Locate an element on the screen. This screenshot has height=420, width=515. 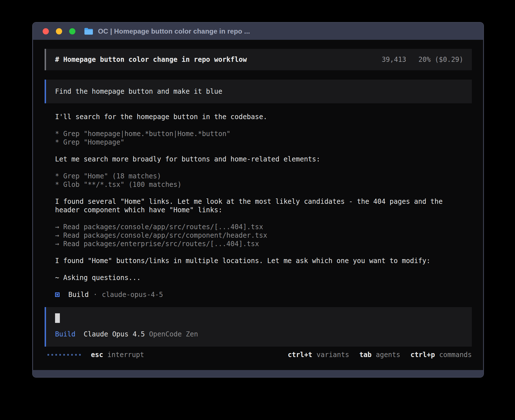
agent-model: claude-opus-4-5 is located at coordinates (133, 295).